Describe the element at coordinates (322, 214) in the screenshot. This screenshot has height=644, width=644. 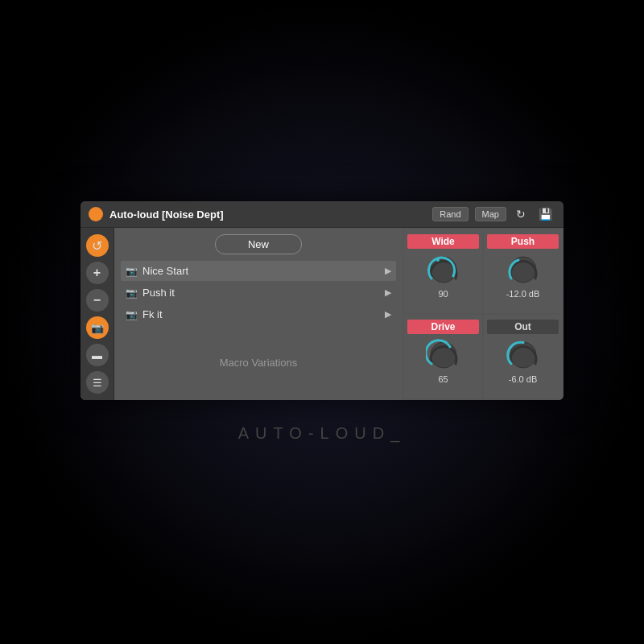
I see `title-bar: Auto-loud [Noise Dept] Rand Map ↻ 💾` at that location.